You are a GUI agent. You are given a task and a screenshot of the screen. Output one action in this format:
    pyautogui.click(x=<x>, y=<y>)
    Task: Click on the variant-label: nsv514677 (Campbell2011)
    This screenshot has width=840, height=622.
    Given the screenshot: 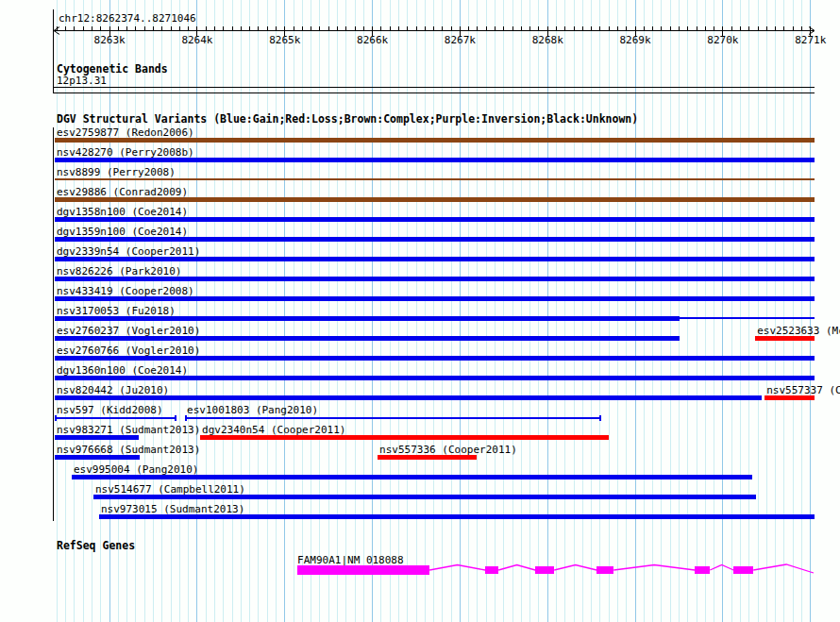 What is the action you would take?
    pyautogui.click(x=170, y=489)
    